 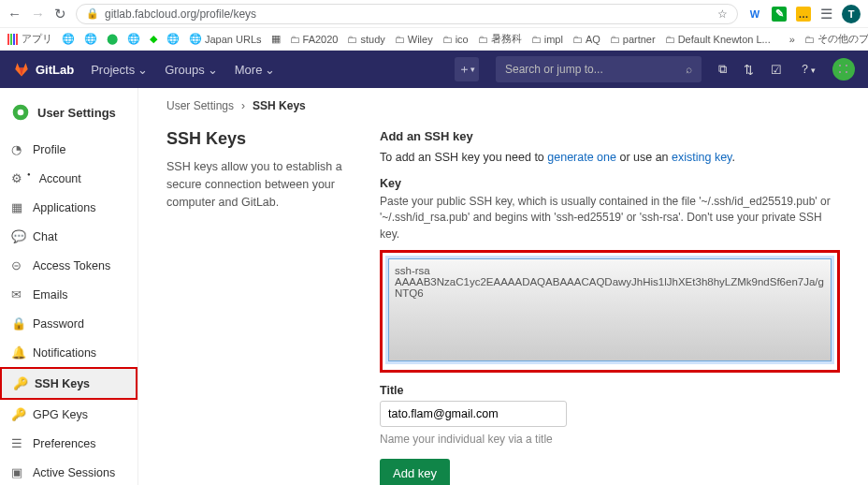 I want to click on bookmark-folder: 🗀 AQ, so click(x=586, y=39).